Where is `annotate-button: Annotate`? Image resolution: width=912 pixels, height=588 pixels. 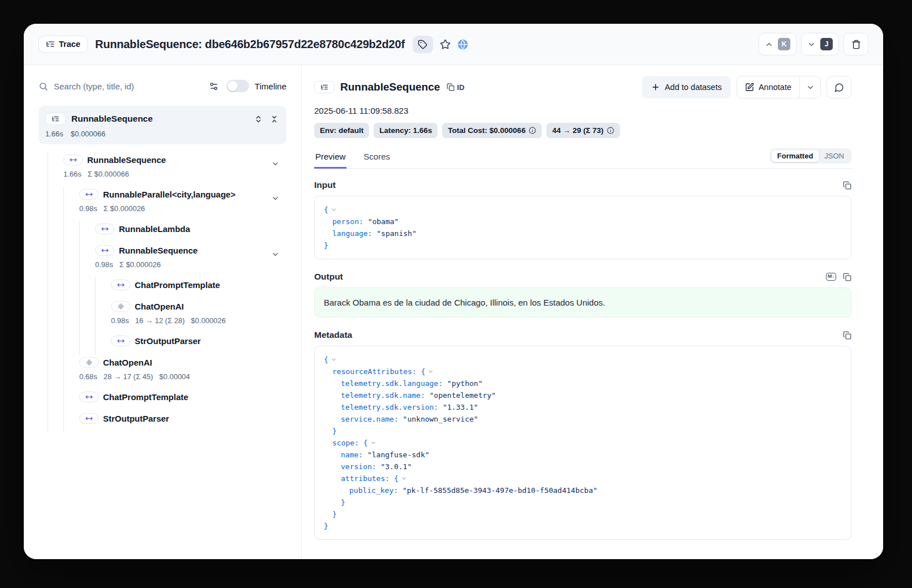
annotate-button: Annotate is located at coordinates (768, 87).